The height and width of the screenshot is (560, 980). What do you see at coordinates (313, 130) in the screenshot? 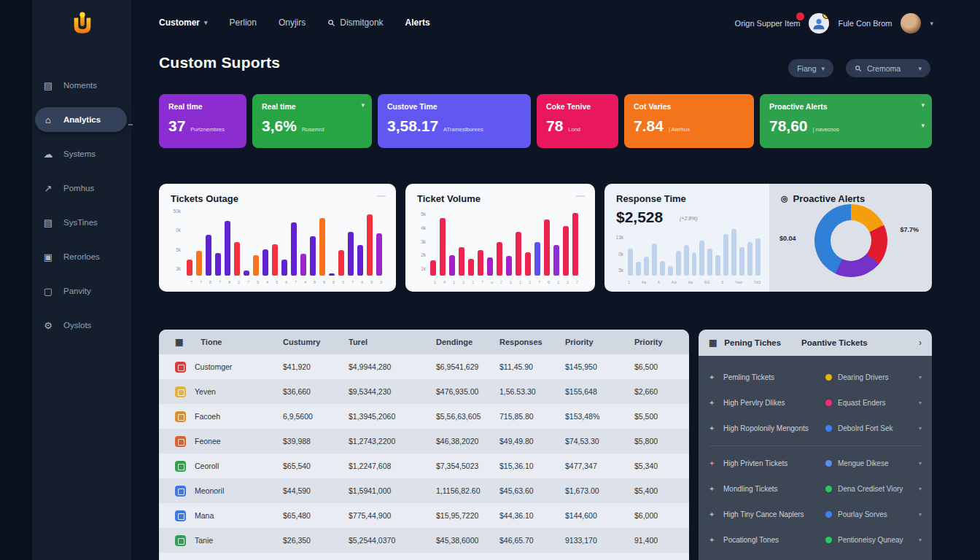
I see `kpi-sublabel: Rusemrd` at bounding box center [313, 130].